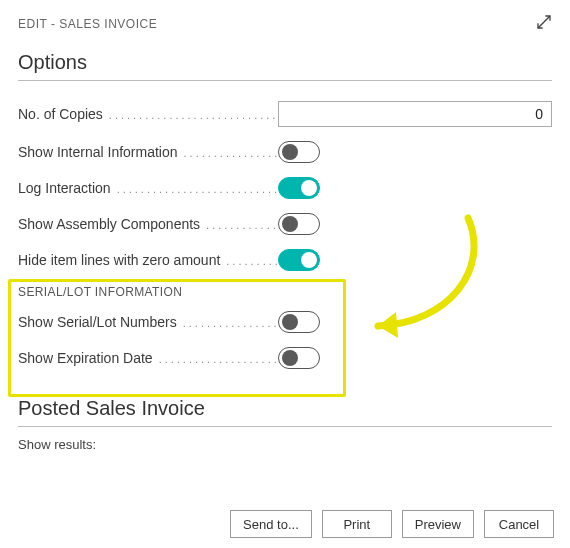 The height and width of the screenshot is (548, 570). I want to click on send-to-button: Send to..., so click(271, 524).